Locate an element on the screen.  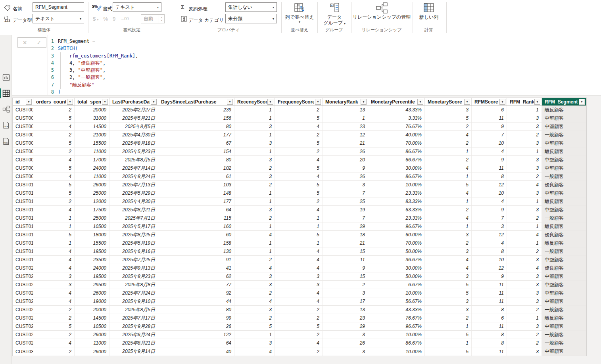
cell-DaysSinceLastPurchase: 26 is located at coordinates (196, 326).